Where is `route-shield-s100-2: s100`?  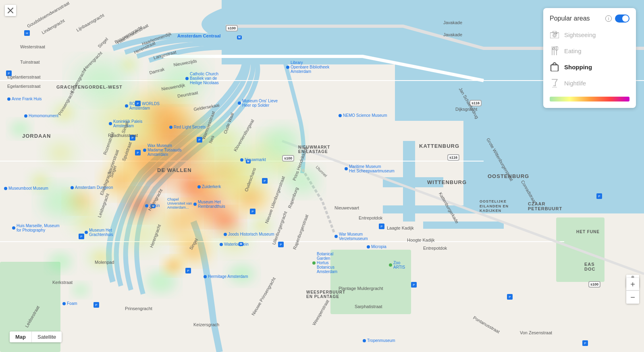 route-shield-s100-2: s100 is located at coordinates (288, 158).